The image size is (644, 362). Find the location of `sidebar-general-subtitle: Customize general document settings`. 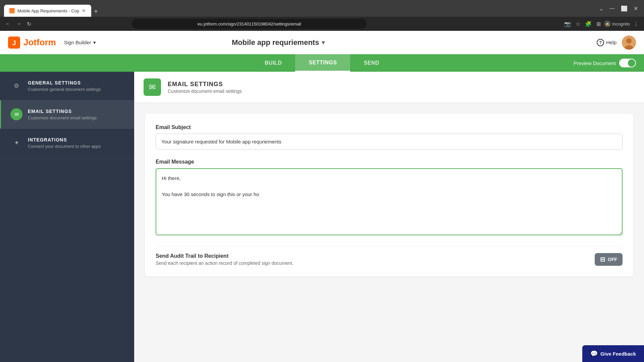

sidebar-general-subtitle: Customize general document settings is located at coordinates (64, 89).